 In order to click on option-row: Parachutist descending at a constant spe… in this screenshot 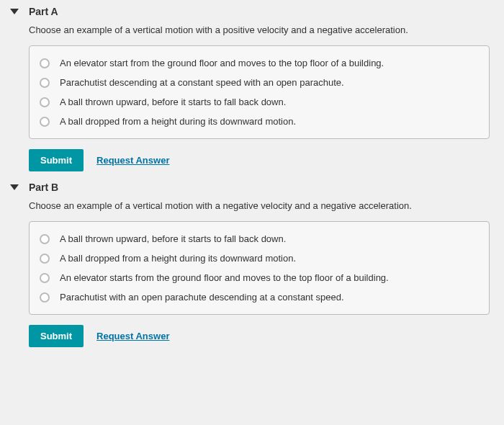, I will do `click(259, 82)`.